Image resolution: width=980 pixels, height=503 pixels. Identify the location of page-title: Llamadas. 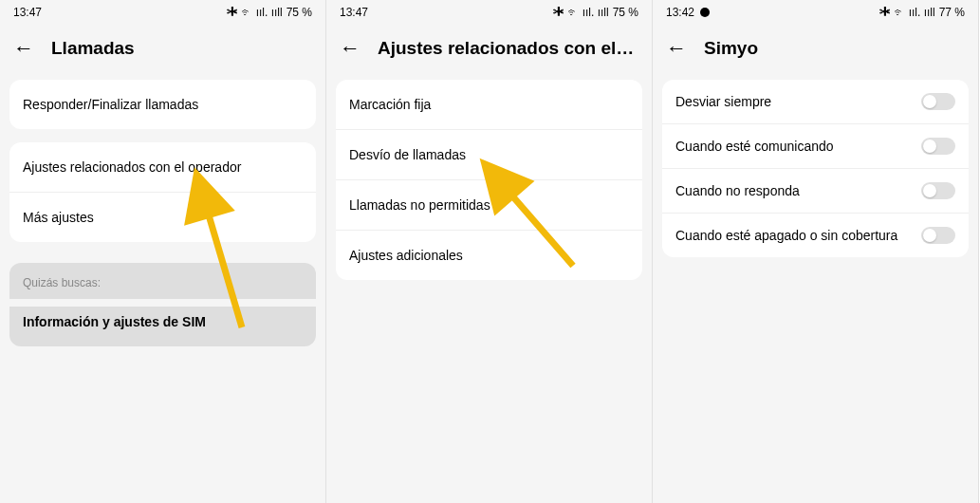
(93, 48).